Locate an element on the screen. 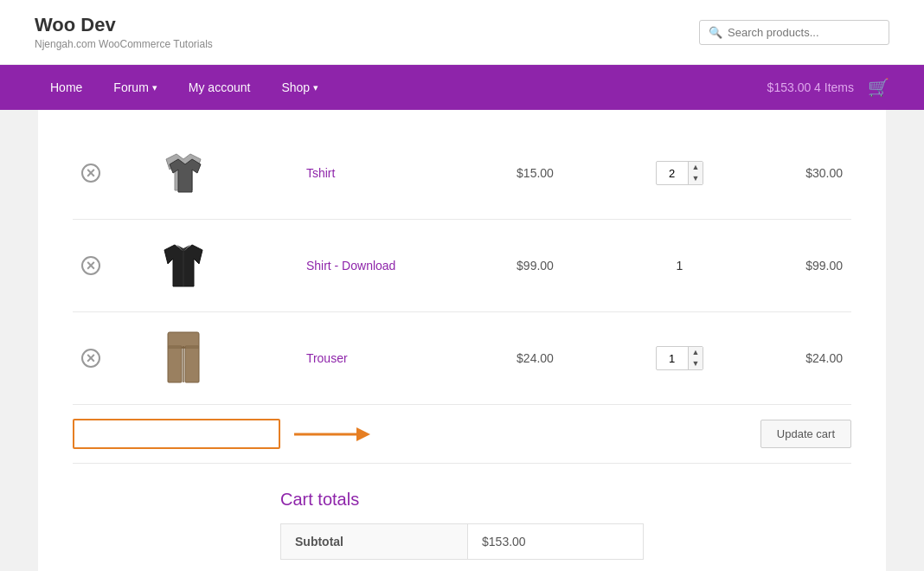  cart-actions: Update cart is located at coordinates (462, 434).